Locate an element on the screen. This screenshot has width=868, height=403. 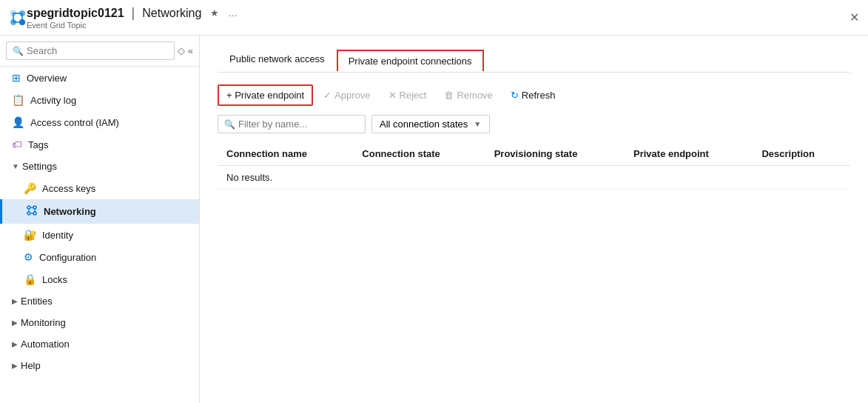
page-title: Networking is located at coordinates (172, 13).